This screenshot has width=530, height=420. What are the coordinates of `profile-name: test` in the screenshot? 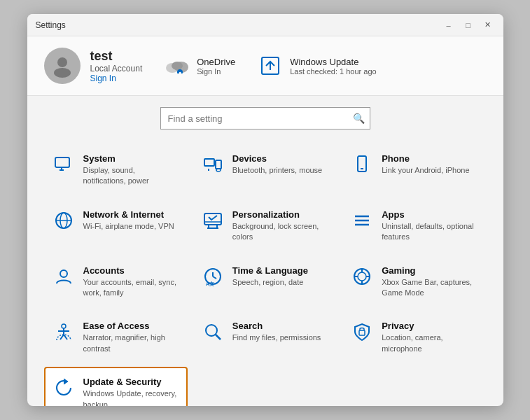 It's located at (116, 56).